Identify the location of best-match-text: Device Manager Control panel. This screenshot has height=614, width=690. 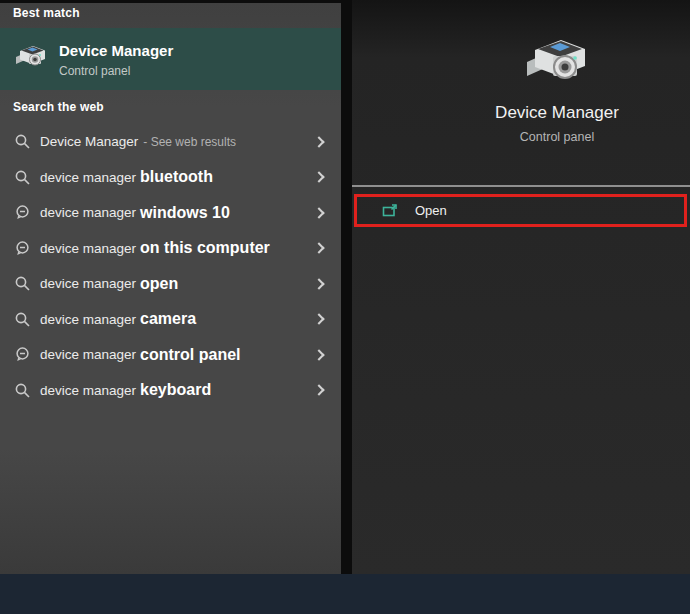
(116, 60).